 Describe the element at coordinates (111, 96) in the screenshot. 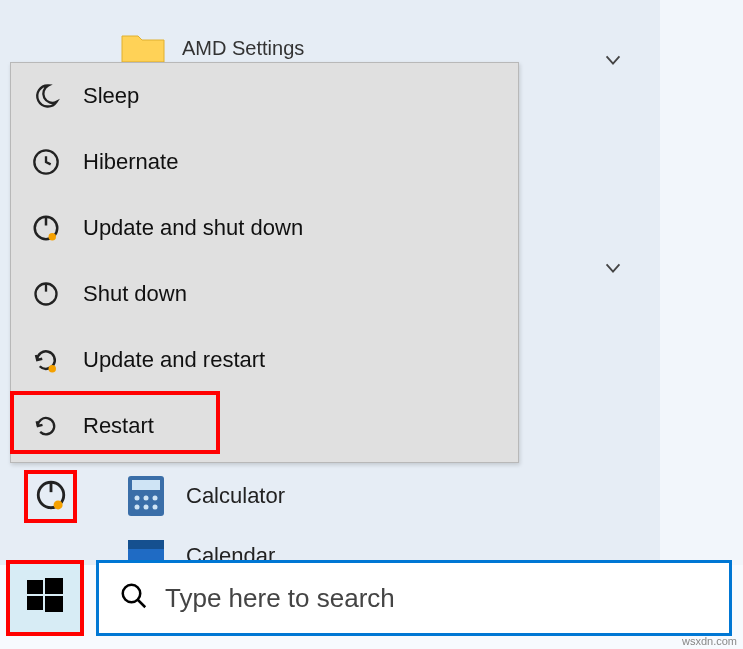

I see `menu-item-label: Sleep` at that location.